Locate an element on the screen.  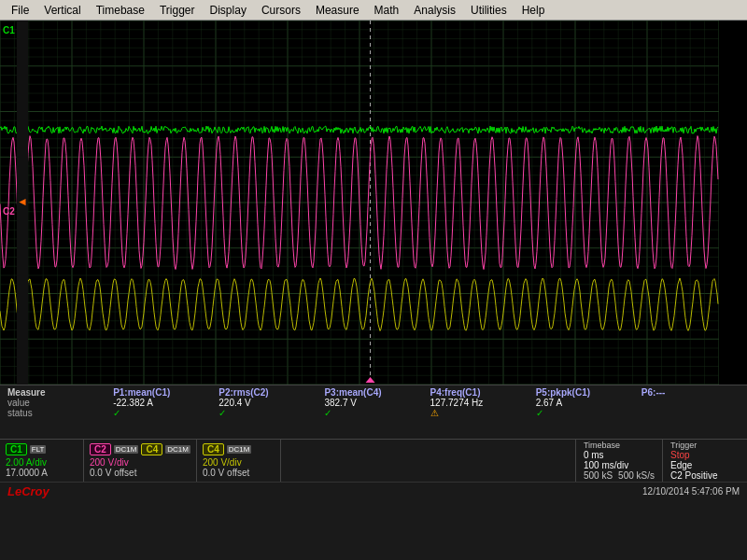
menu-item-trigger: Trigger is located at coordinates (177, 10).